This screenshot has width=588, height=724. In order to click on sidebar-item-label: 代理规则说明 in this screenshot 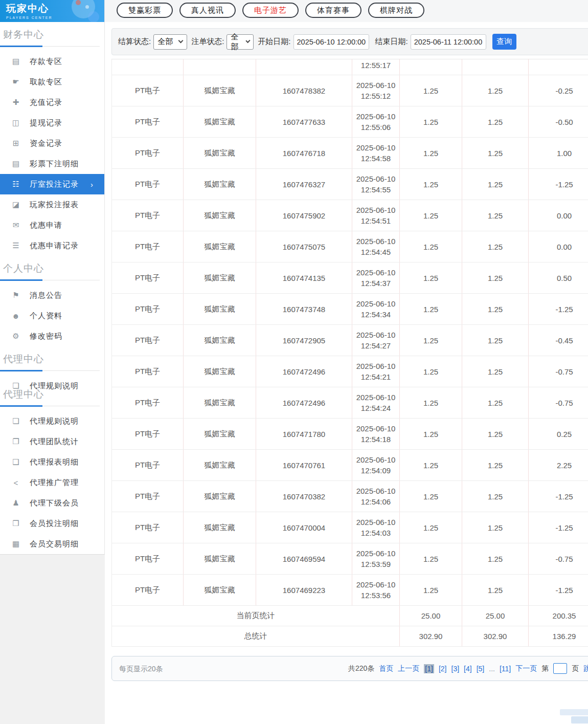, I will do `click(54, 422)`.